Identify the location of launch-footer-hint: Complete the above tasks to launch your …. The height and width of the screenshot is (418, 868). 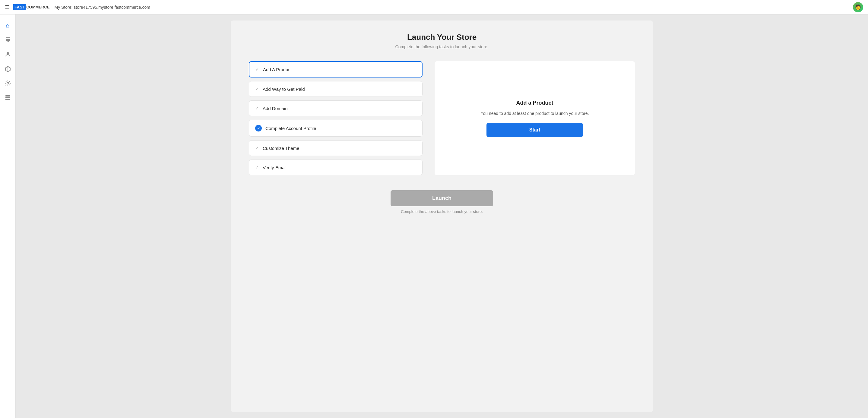
(442, 212).